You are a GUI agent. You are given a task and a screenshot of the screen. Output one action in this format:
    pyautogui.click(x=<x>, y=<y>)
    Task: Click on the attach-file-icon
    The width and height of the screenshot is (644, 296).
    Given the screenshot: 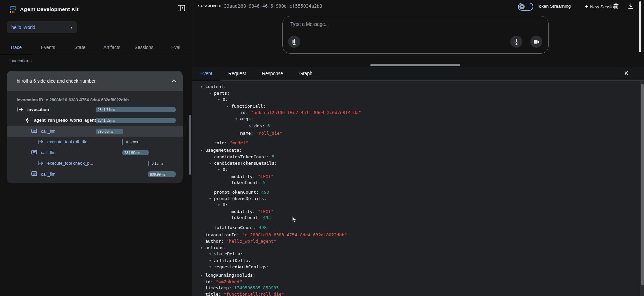 What is the action you would take?
    pyautogui.click(x=294, y=42)
    